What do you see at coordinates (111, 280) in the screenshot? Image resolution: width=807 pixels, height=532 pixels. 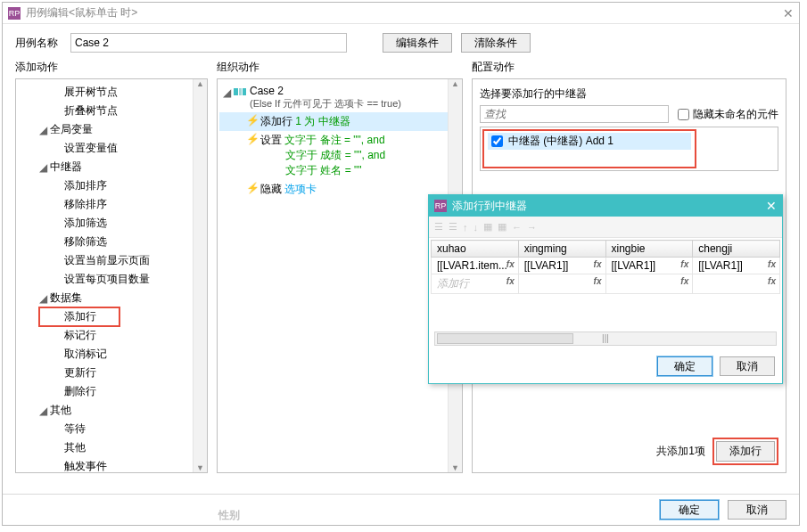 I see `tree-set-page-count: 设置每页项目数量` at bounding box center [111, 280].